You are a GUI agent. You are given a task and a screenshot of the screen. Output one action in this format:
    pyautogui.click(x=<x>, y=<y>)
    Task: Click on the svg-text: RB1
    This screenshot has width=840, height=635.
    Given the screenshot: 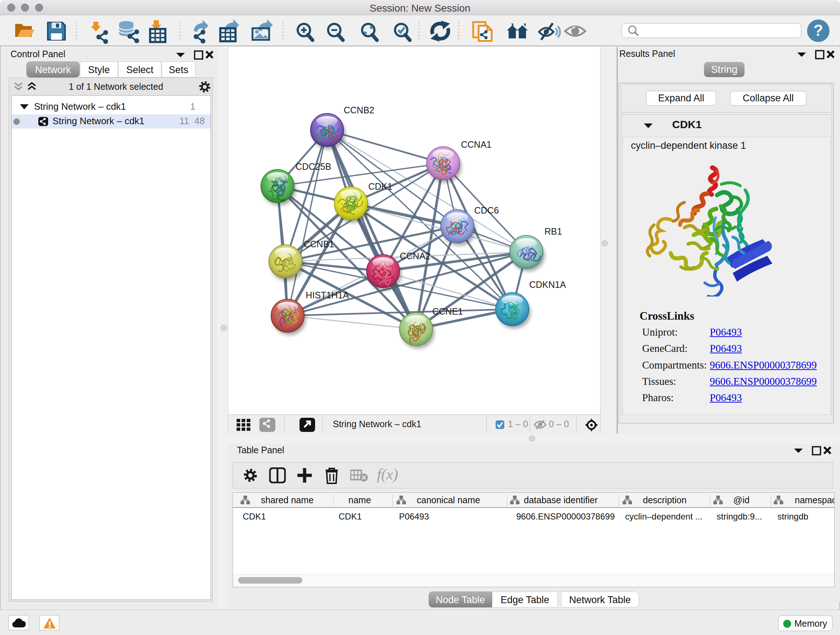 What is the action you would take?
    pyautogui.click(x=553, y=231)
    